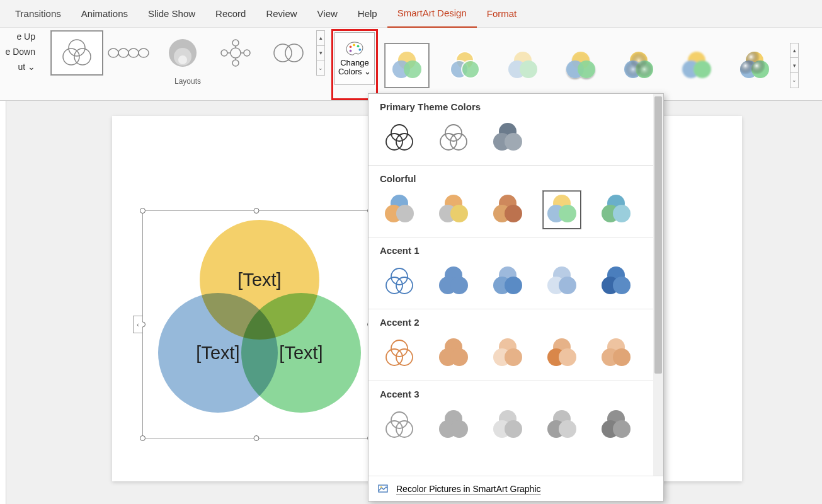  Describe the element at coordinates (591, 66) in the screenshot. I see `smartart-styles-gallery: ▴ ▾ ⌄` at that location.